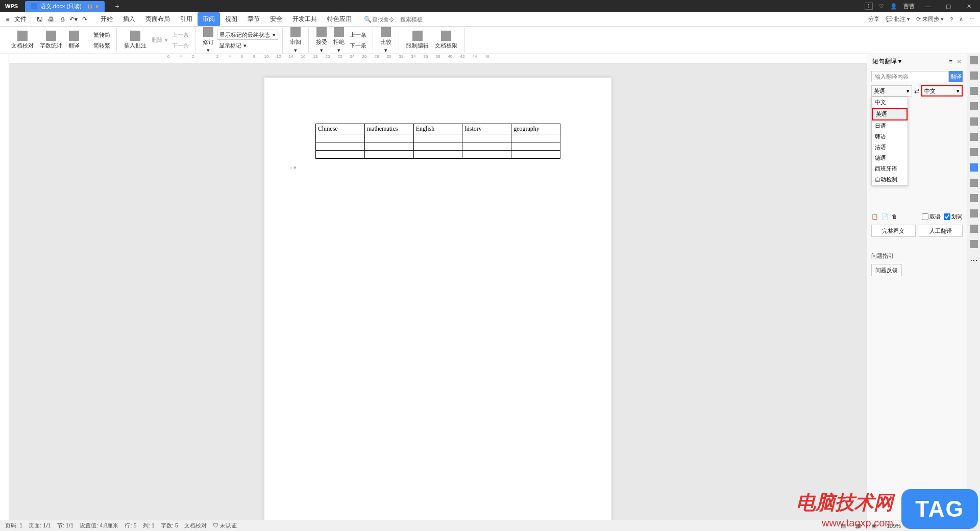 This screenshot has height=531, width=980. Describe the element at coordinates (102, 46) in the screenshot. I see `trad-to-simp-button: 简转繁` at that location.